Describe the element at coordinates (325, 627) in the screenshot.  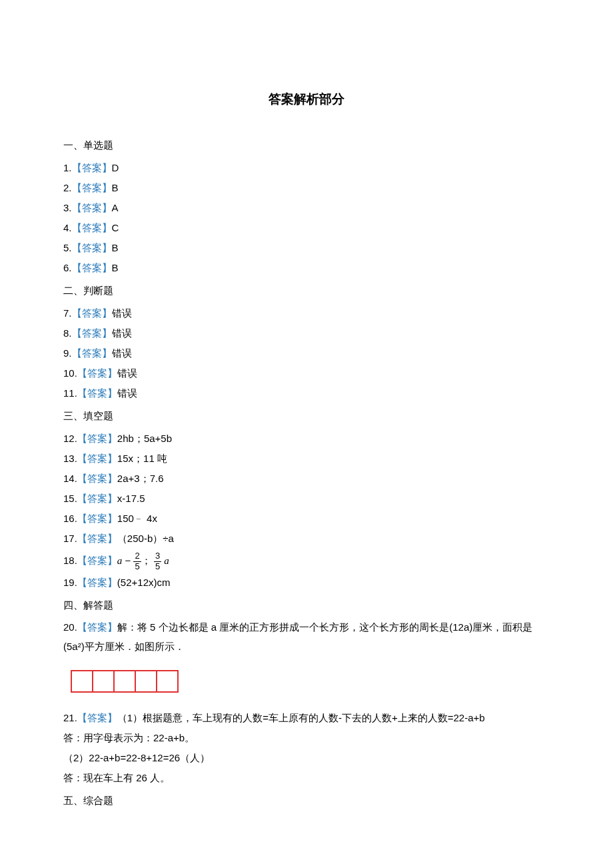
I see `q20-text1: 解：将 5 个边长都是 a 厘米的正方形拼成一个长方形，这个长方形的周长是(12…` at that location.